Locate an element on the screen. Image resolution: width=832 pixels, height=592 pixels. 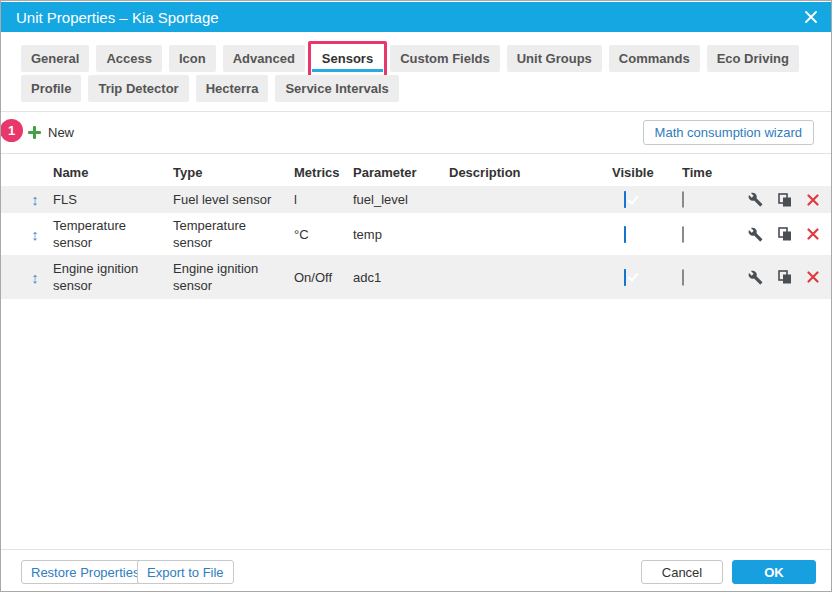
table-row: ↕ Temperature sensor Temperature sensor … is located at coordinates (416, 234).